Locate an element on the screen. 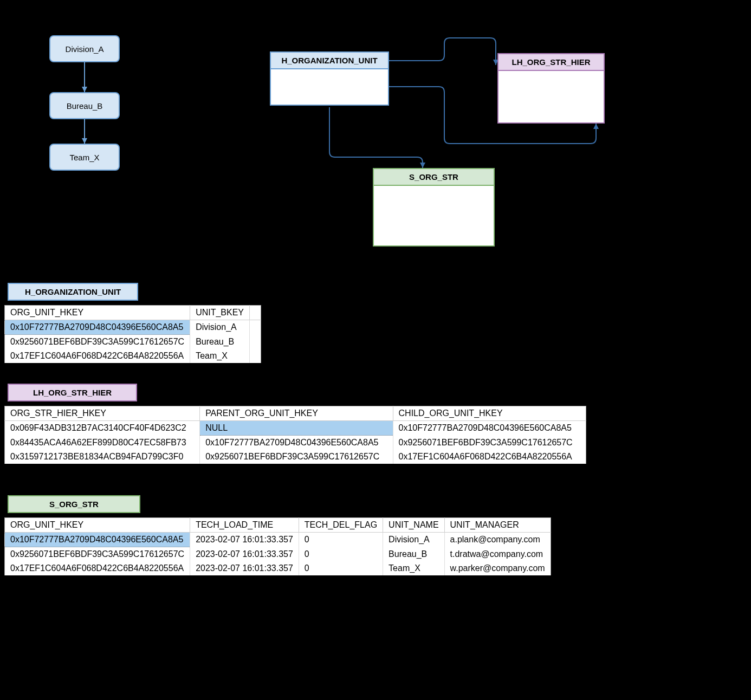 The height and width of the screenshot is (700, 751). table-row: 0x3159712173BE81834ACB94FAD799C3F0 0x925… is located at coordinates (296, 457).